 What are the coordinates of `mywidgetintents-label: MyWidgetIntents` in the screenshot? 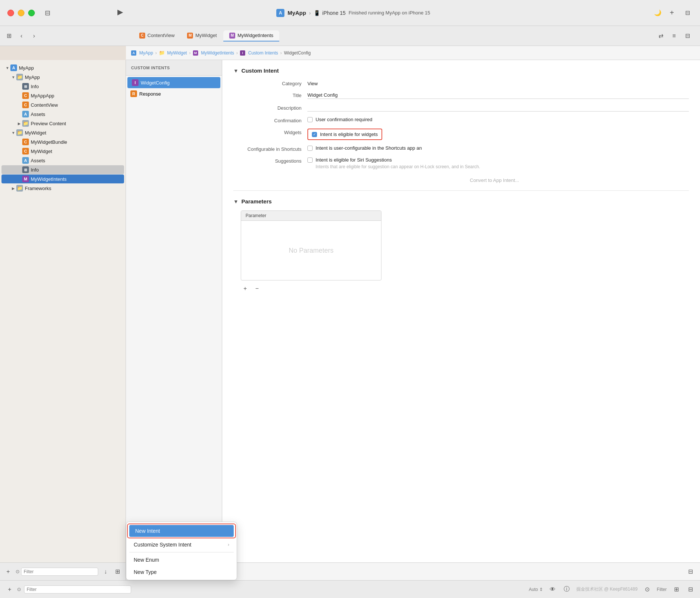 It's located at (49, 179).